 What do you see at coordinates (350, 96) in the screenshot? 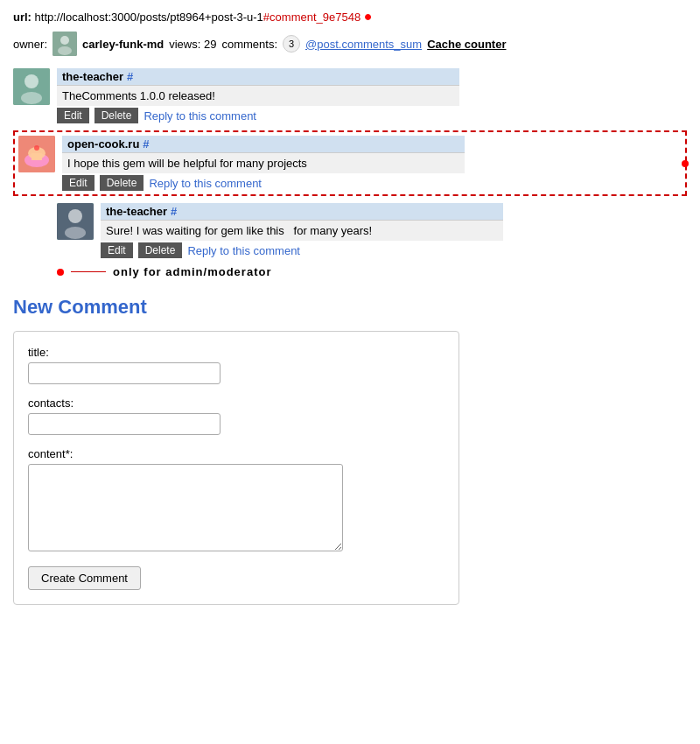
I see `comment-1-block: the-teacher # TheComments 1.0.0 released…` at bounding box center [350, 96].